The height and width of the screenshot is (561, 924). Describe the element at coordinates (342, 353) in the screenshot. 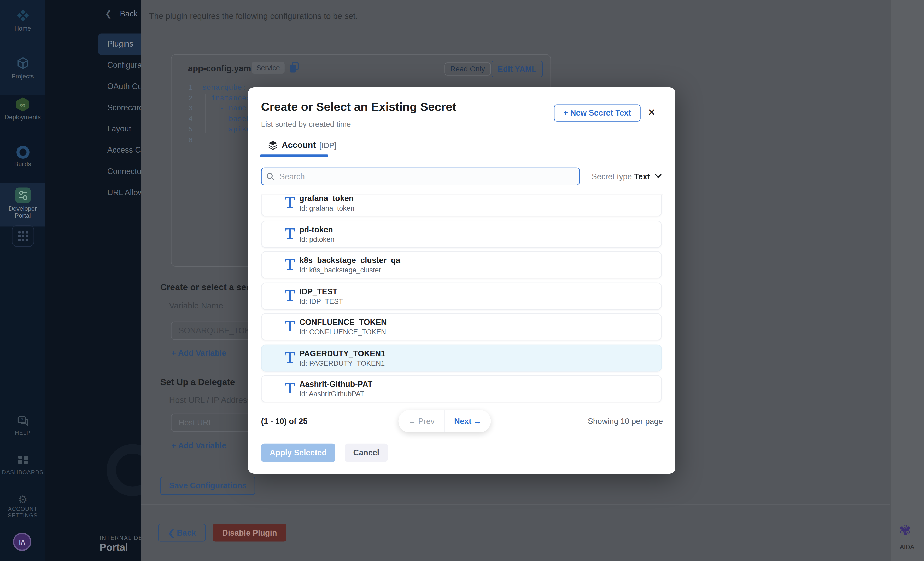

I see `secret-name: PAGERDUTY_TOKEN1` at that location.